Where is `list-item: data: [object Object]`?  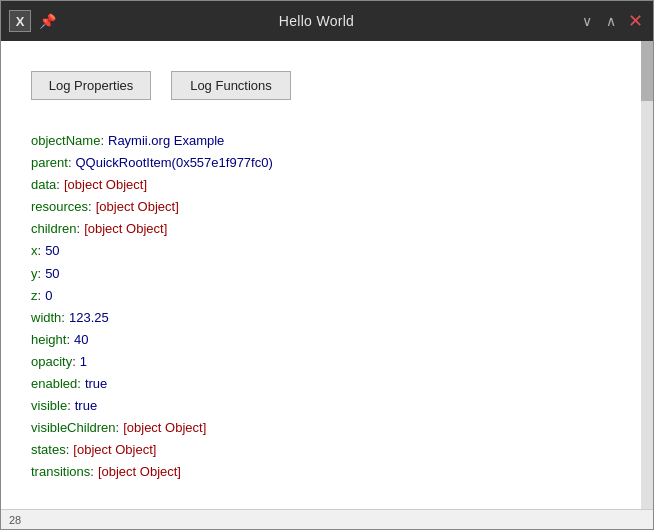
list-item: data: [object Object] is located at coordinates (327, 185).